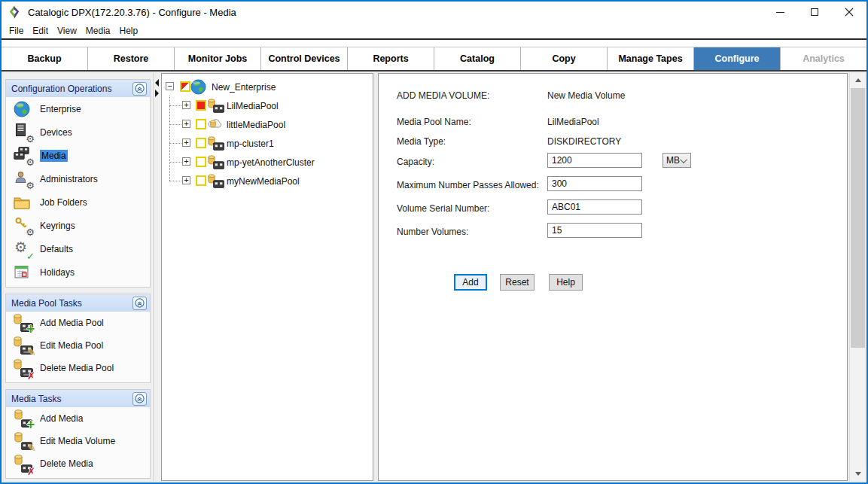  Describe the element at coordinates (517, 282) in the screenshot. I see `reset-button: Reset` at that location.